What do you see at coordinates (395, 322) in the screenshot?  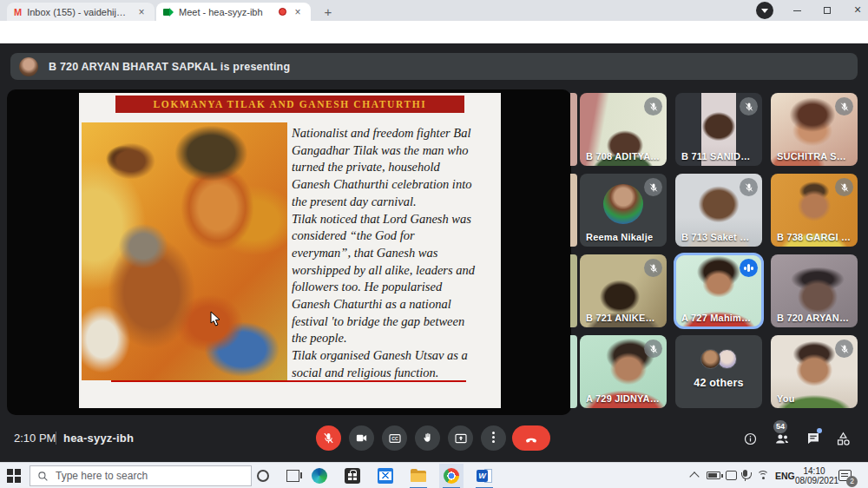 I see `slide-text-line: festival 'to bridge the gap between` at bounding box center [395, 322].